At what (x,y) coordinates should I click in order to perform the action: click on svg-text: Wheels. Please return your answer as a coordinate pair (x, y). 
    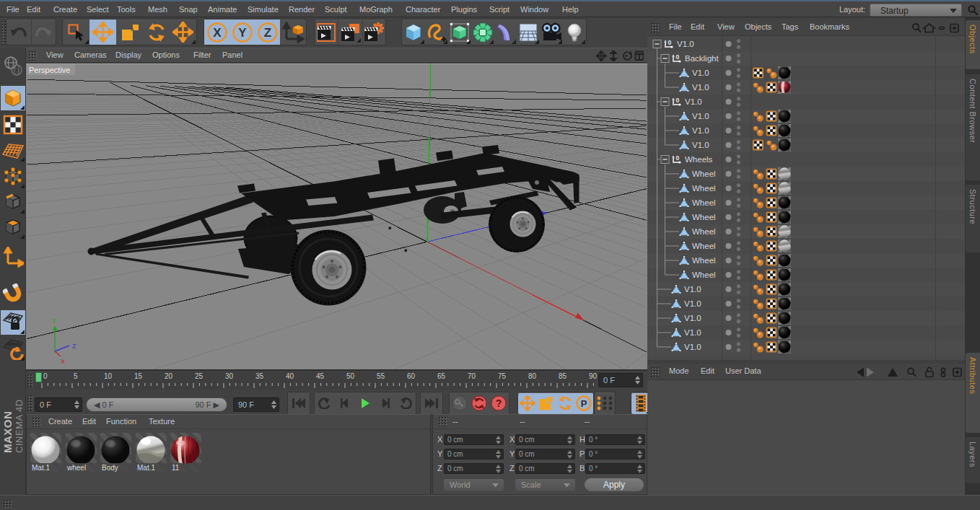
    Looking at the image, I should click on (699, 159).